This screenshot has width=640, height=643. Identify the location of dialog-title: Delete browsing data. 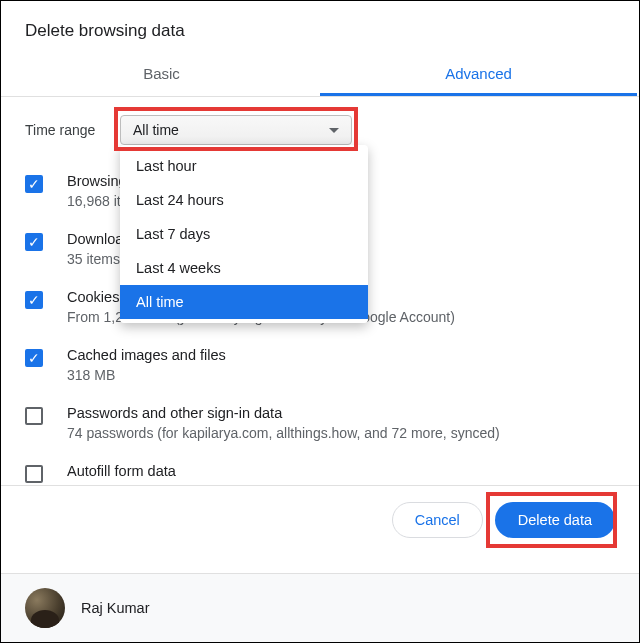
(320, 27).